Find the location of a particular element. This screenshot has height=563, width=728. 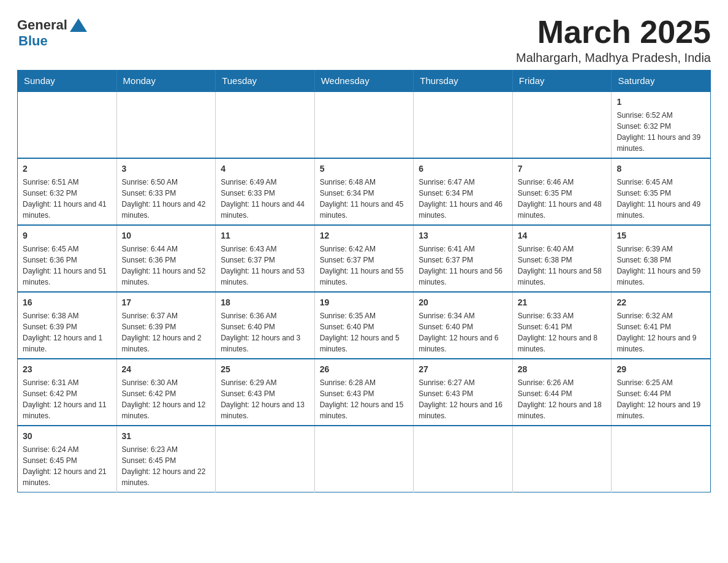

day-number: 16 is located at coordinates (67, 303).